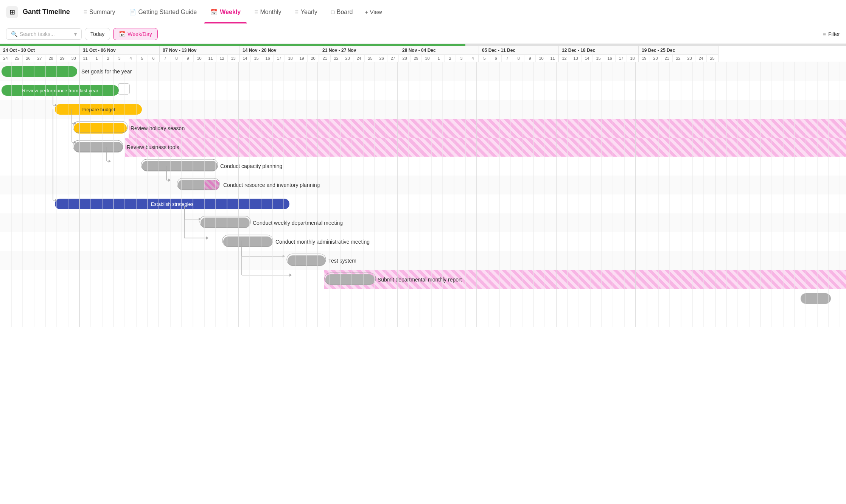 The height and width of the screenshot is (504, 846). What do you see at coordinates (212, 185) in the screenshot?
I see `bar-resource-stripe` at bounding box center [212, 185].